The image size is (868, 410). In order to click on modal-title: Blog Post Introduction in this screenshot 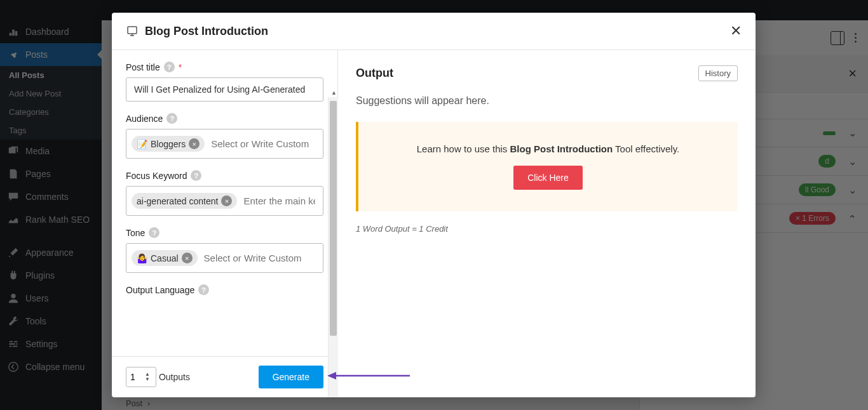, I will do `click(197, 32)`.